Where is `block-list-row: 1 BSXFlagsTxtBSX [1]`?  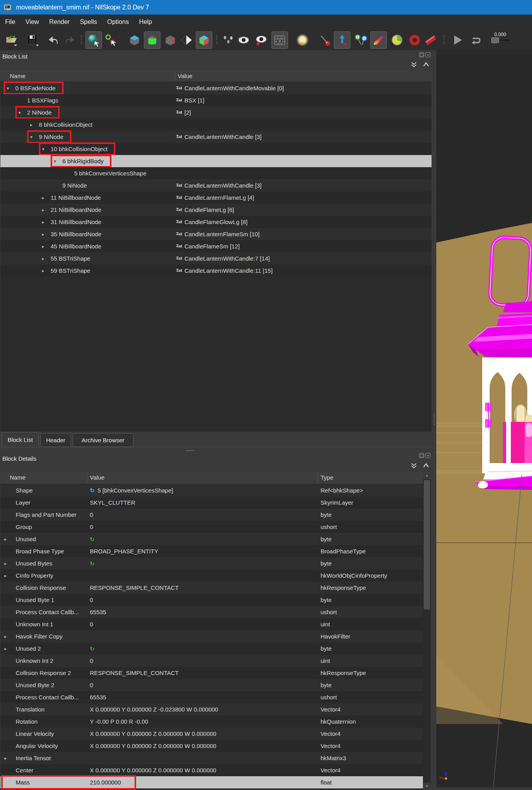 block-list-row: 1 BSXFlagsTxtBSX [1] is located at coordinates (216, 100).